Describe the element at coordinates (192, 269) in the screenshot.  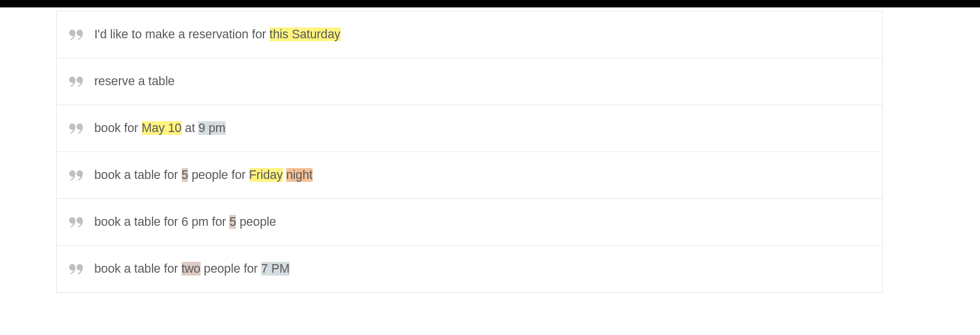
I see `phrase-text: book a table for two people for 7 PM` at that location.